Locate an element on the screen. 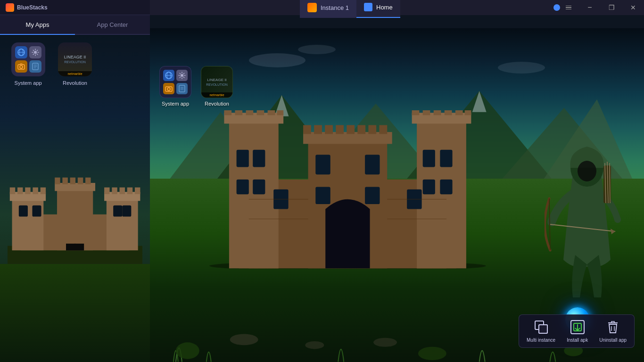 This screenshot has height=362, width=644. hamburger-icon is located at coordinates (569, 8).